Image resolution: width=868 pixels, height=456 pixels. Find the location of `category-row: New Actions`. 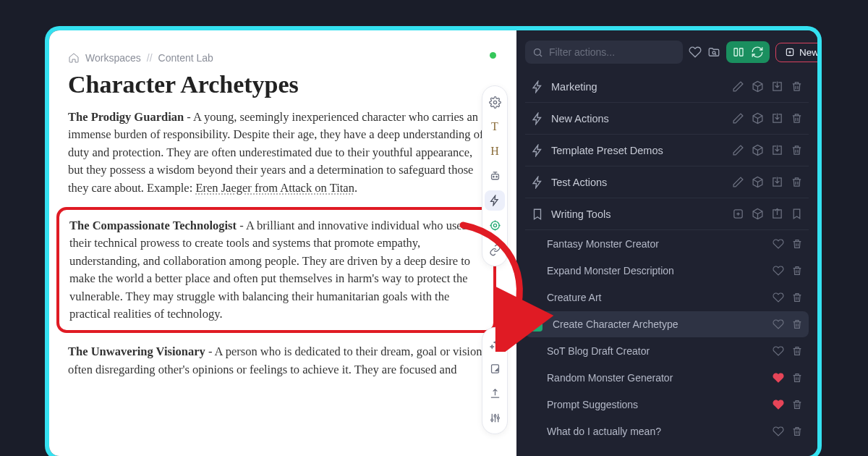

category-row: New Actions is located at coordinates (667, 119).